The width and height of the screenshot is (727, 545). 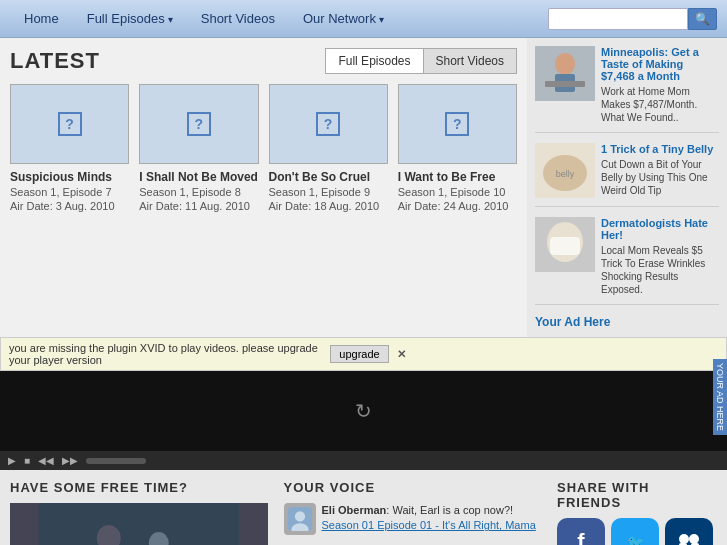 I want to click on episode-title: Suspicious Minds, so click(x=70, y=177).